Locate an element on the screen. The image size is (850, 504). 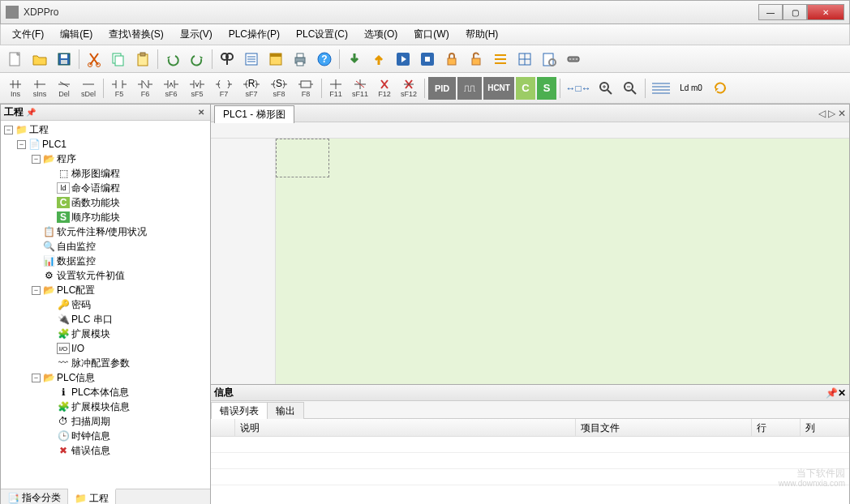
menu-plc-operate: PLC操作(P) is located at coordinates (255, 34).